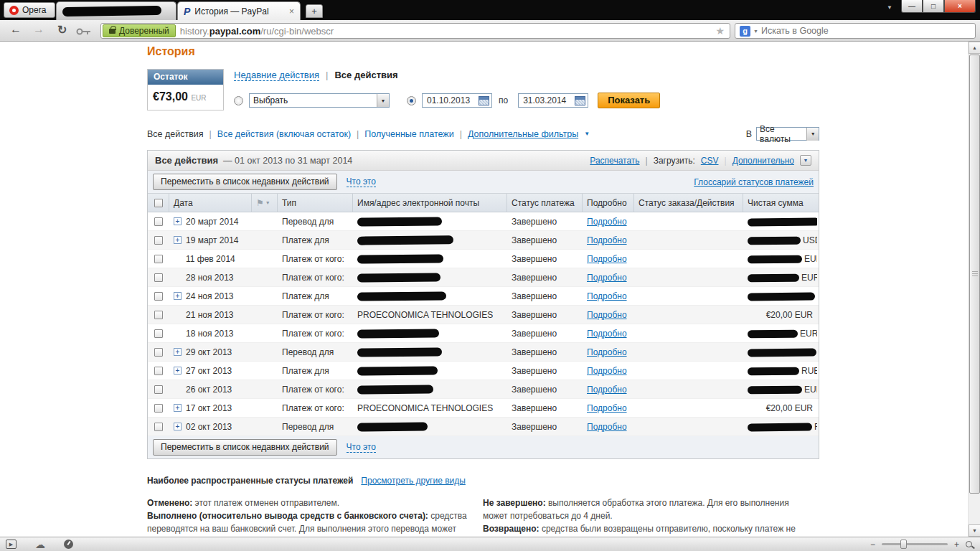 Image resolution: width=980 pixels, height=551 pixels. What do you see at coordinates (523, 134) in the screenshot?
I see `tab-additional-filters: Дополнительные фильтры` at bounding box center [523, 134].